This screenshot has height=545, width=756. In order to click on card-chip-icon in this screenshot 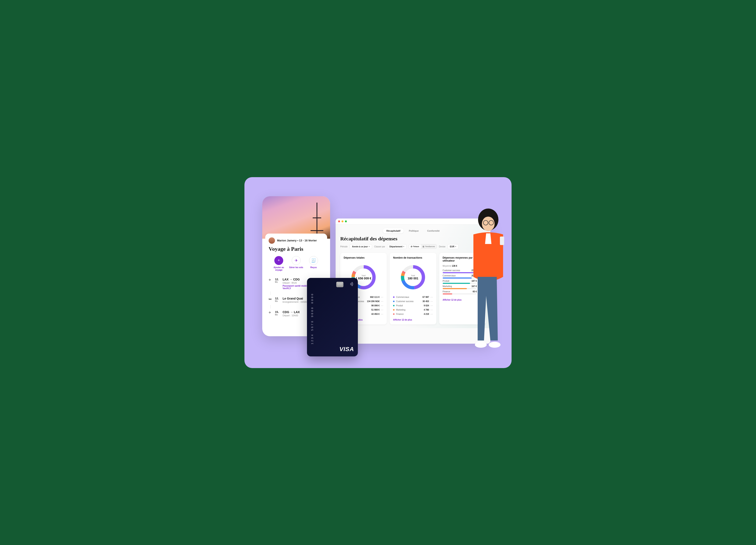, I will do `click(340, 285)`.